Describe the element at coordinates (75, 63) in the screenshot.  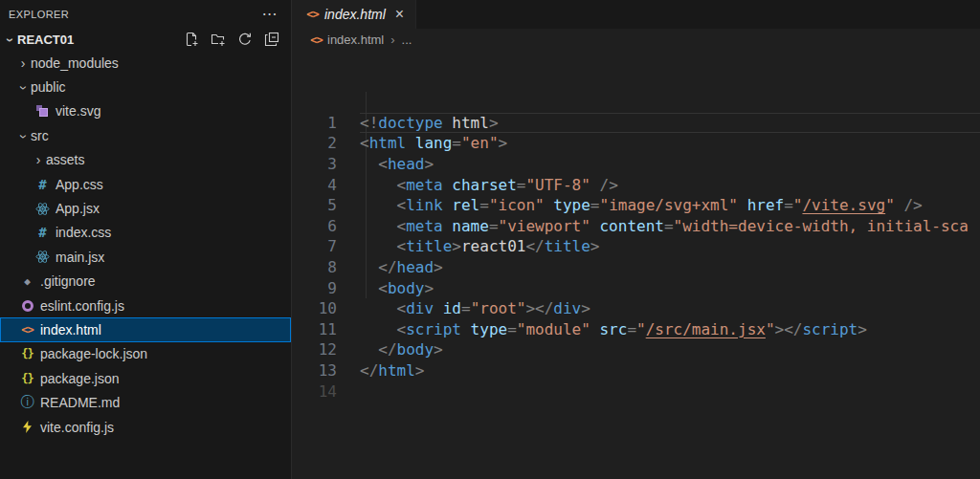
I see `tree-item-label: node_modules` at that location.